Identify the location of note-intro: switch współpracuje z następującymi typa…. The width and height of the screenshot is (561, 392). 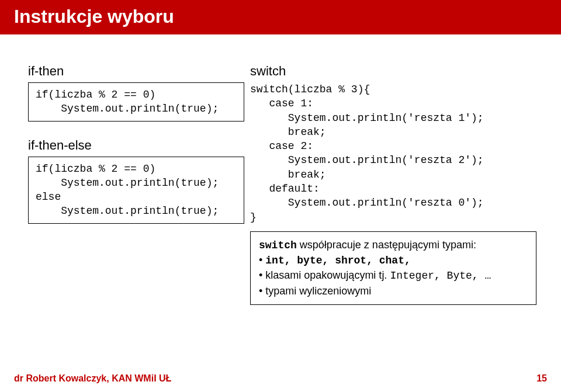
(393, 245).